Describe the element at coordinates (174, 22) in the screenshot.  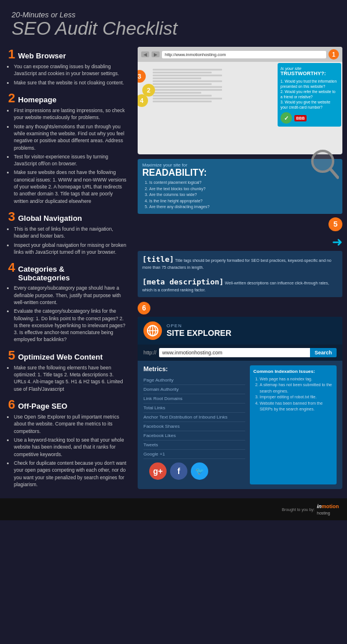
I see `page-header: 20-Minutes or Less SEO Audit Checklist` at that location.